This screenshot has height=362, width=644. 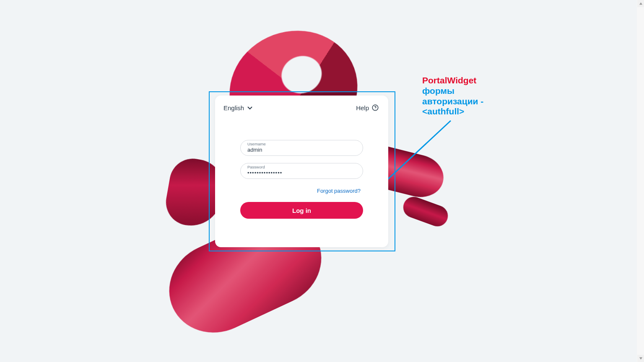 I want to click on annotation-label: PortalWidget формы авторизации - <authfu…, so click(x=453, y=96).